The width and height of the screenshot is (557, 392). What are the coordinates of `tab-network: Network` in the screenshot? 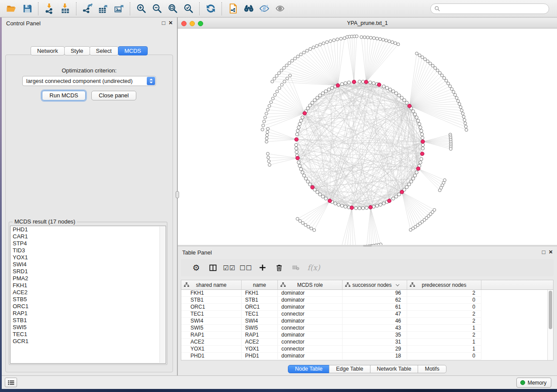 It's located at (48, 51).